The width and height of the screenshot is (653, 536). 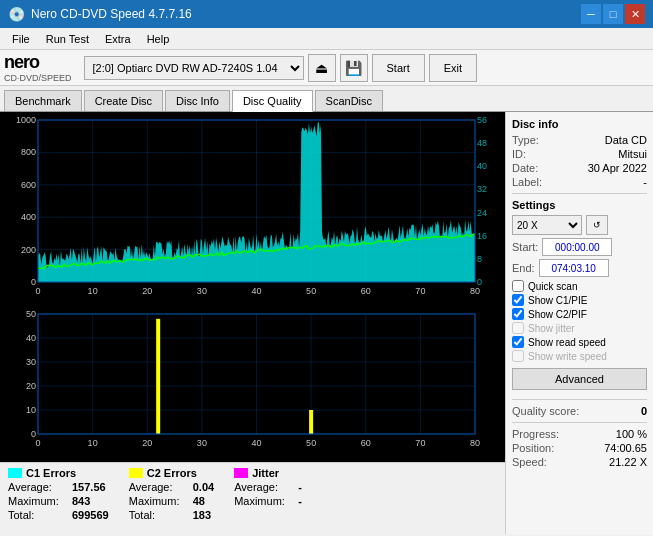 What do you see at coordinates (198, 100) in the screenshot?
I see `tab-disc-info: Disc Info` at bounding box center [198, 100].